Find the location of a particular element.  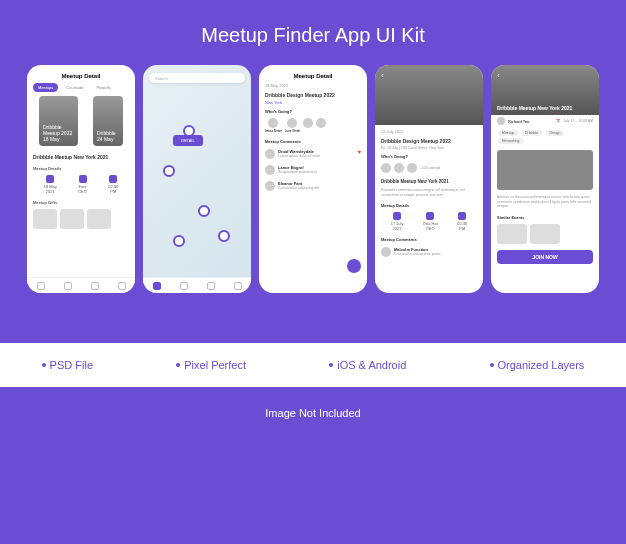

tag-pill: Design is located at coordinates (556, 133).